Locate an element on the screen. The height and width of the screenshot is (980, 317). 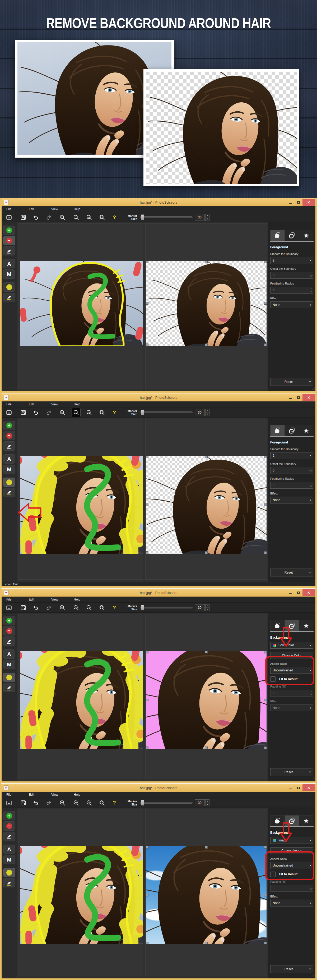
hair-marker-tool is located at coordinates (9, 482).